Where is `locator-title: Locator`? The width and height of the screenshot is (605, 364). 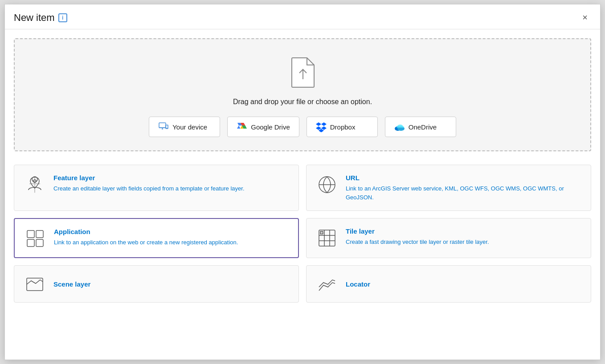 locator-title: Locator is located at coordinates (464, 284).